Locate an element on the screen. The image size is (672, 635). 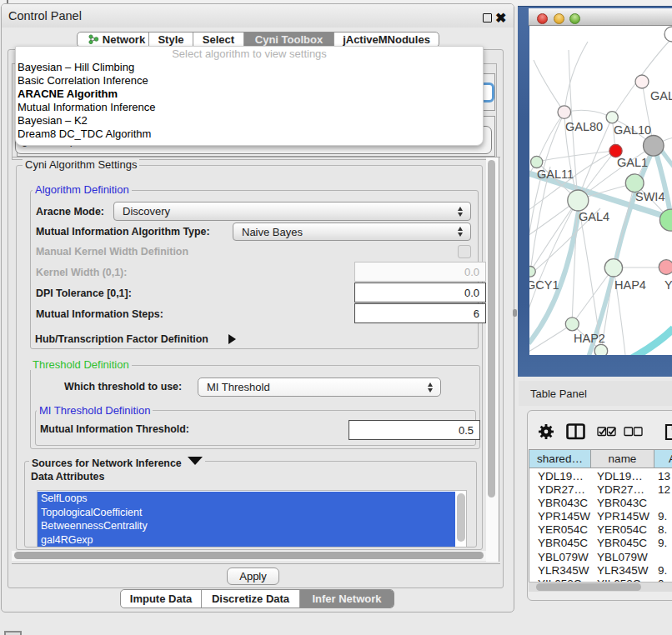
svg-text: GAL1 is located at coordinates (632, 162).